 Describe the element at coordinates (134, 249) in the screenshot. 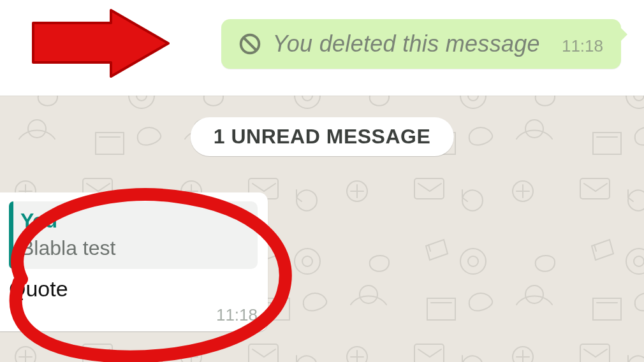

I see `quoted-message-body: Blabla test` at that location.